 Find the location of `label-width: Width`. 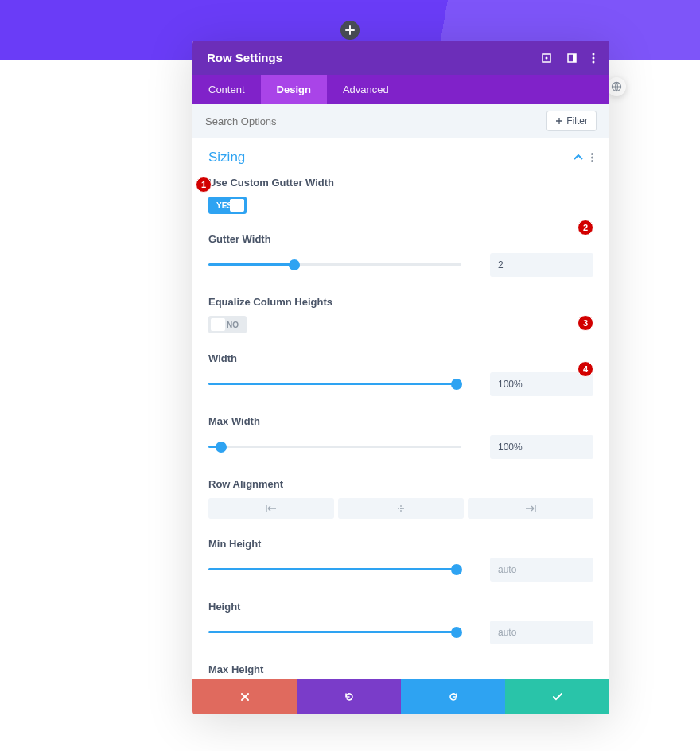

label-width: Width is located at coordinates (401, 358).